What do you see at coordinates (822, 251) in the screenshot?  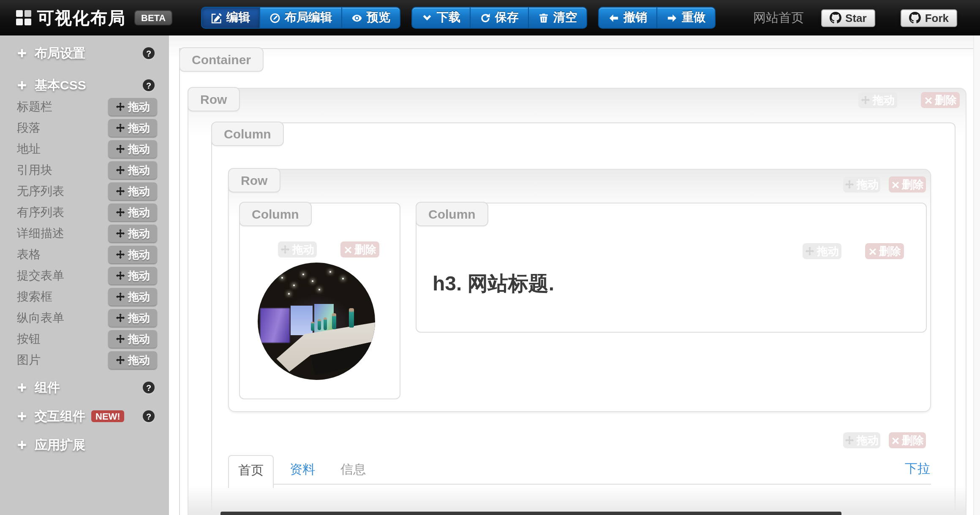 I see `heading-drag-button: 拖动` at bounding box center [822, 251].